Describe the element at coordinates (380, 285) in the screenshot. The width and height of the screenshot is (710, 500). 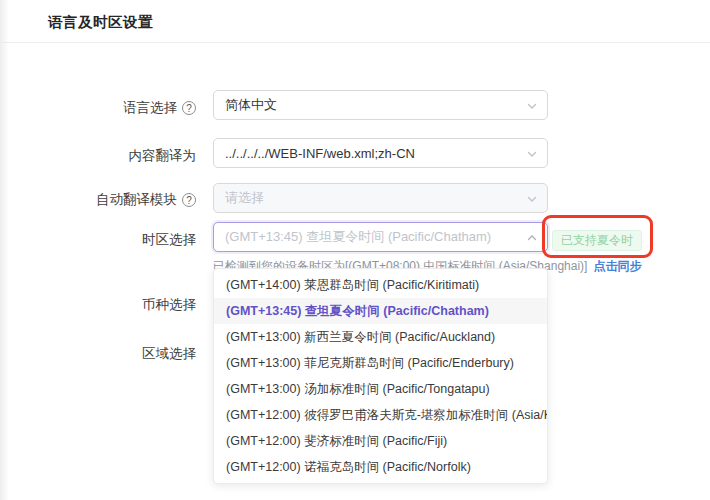
I see `timezone-option: (GMT+14:00) 莱恩群岛时间 (Pacific/Kiritimati)` at that location.